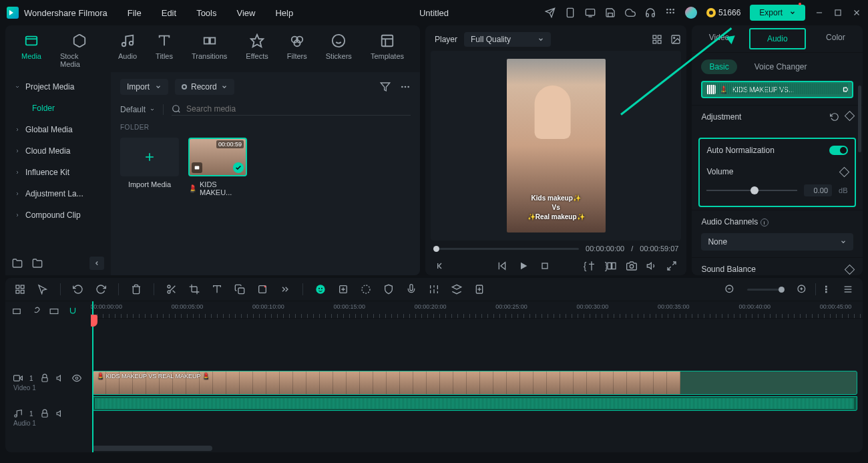 This screenshot has width=868, height=463. Describe the element at coordinates (475, 383) in the screenshot. I see `video-clip: 💄 KIDS MAKEUP VS REAL MAKEUP 💄` at that location.